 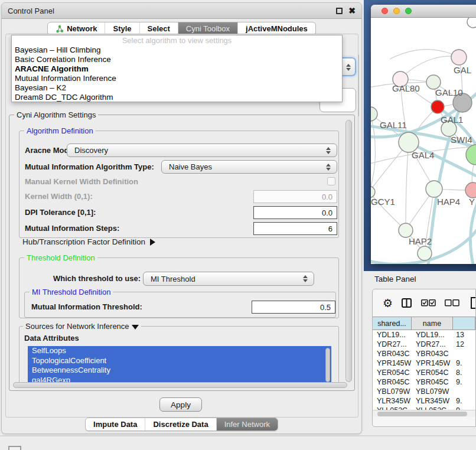 I want to click on columns-icon, so click(x=407, y=303).